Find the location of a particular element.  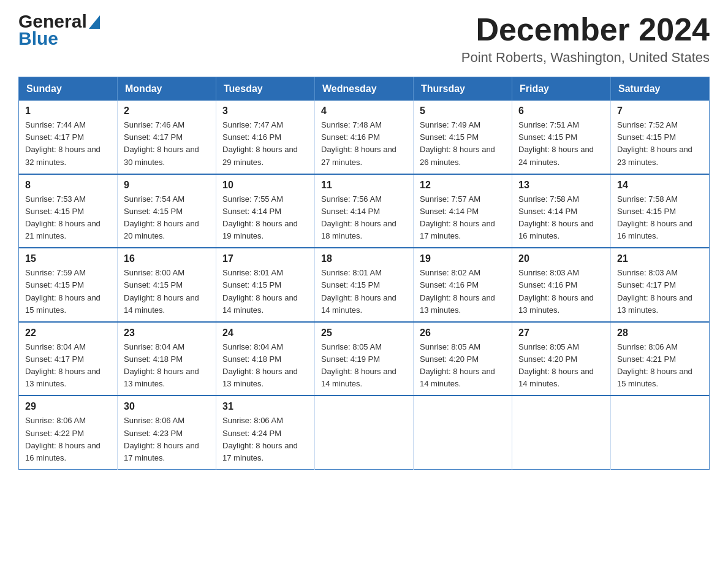

day-info: Sunrise: 8:05 AMSunset: 4:19 PMDaylight:… is located at coordinates (364, 366).